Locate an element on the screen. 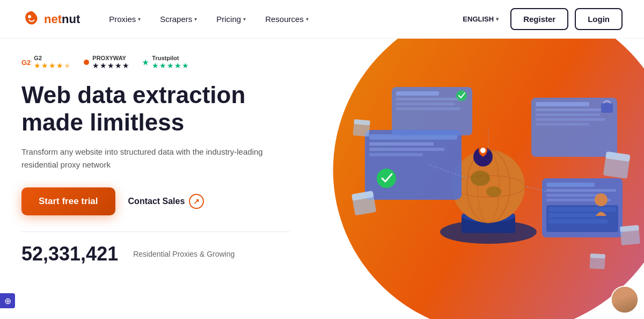 The width and height of the screenshot is (644, 319). arrow-icon: ↗ is located at coordinates (196, 201).